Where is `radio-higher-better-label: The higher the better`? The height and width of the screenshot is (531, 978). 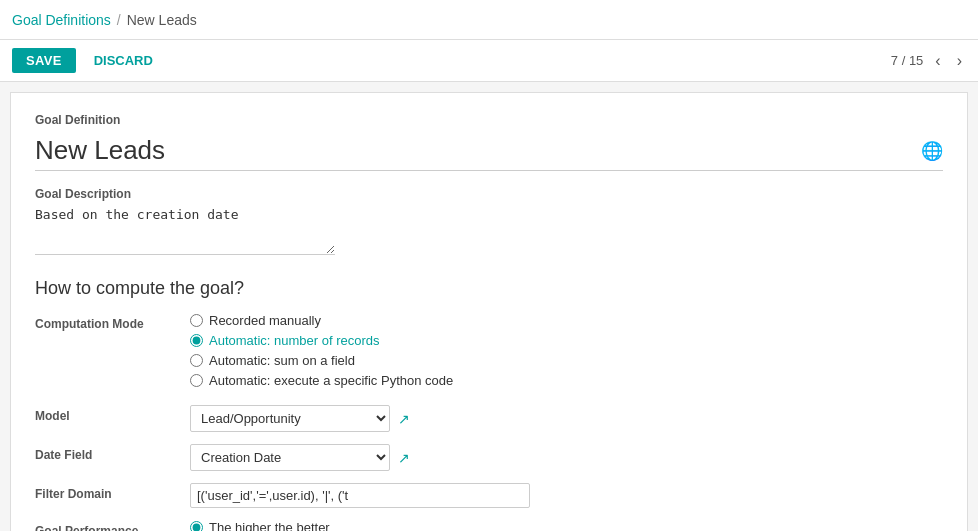
radio-higher-better-label: The higher the better is located at coordinates (270, 526).